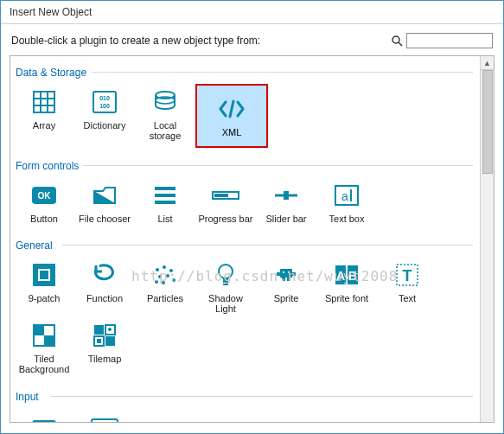 The height and width of the screenshot is (434, 504). Describe the element at coordinates (44, 415) in the screenshot. I see `tile-gamepad` at that location.